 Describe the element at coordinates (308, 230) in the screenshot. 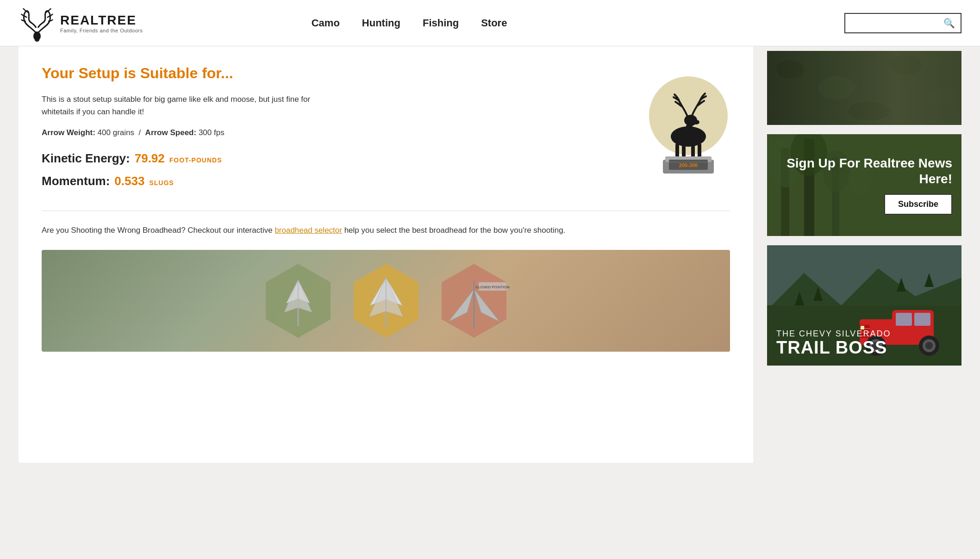

I see `broadhead-selector-link: broadhead selector` at that location.